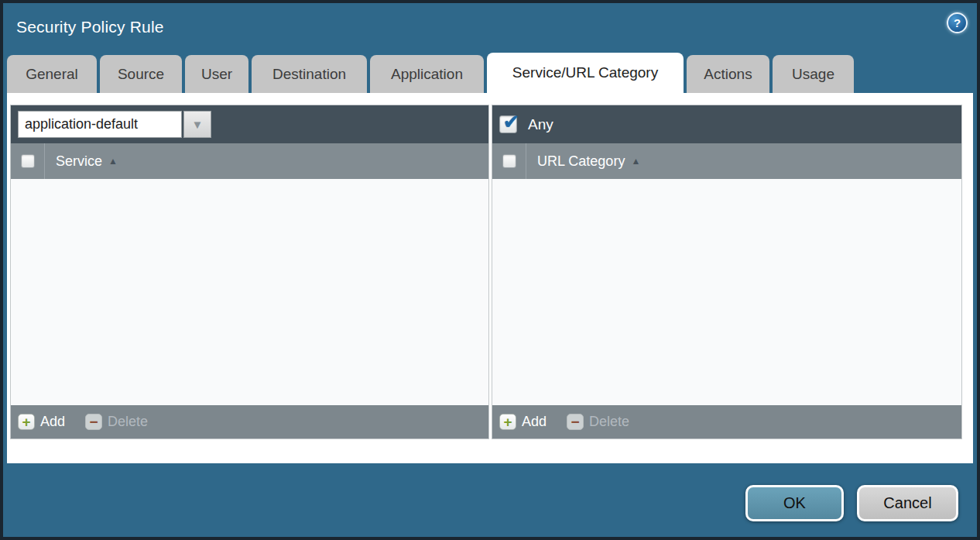  Describe the element at coordinates (508, 124) in the screenshot. I see `any-checkbox: ✔` at that location.